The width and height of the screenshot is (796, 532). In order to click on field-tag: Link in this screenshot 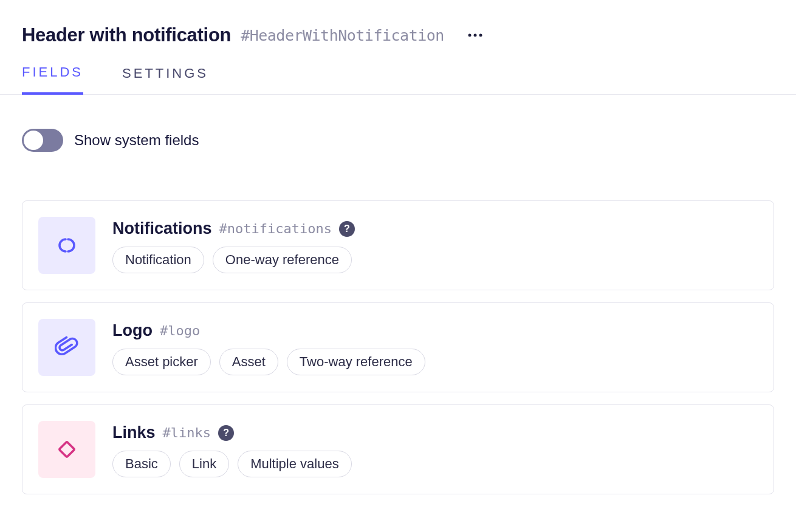, I will do `click(204, 464)`.